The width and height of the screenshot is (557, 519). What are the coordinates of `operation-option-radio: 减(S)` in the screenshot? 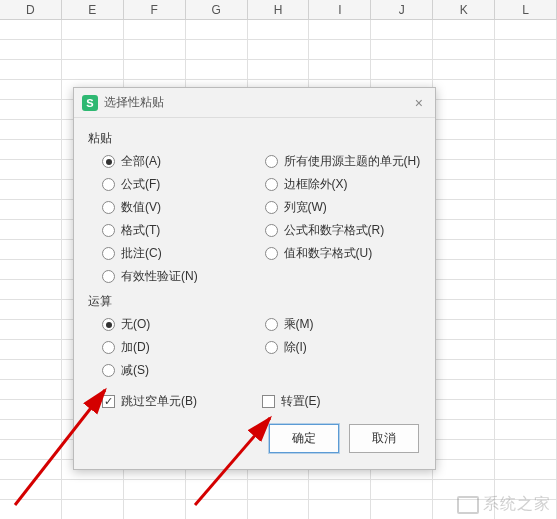 It's located at (180, 370).